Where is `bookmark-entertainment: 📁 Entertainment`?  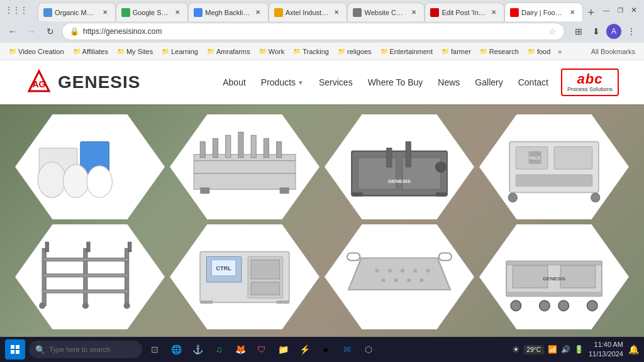 bookmark-entertainment: 📁 Entertainment is located at coordinates (406, 52).